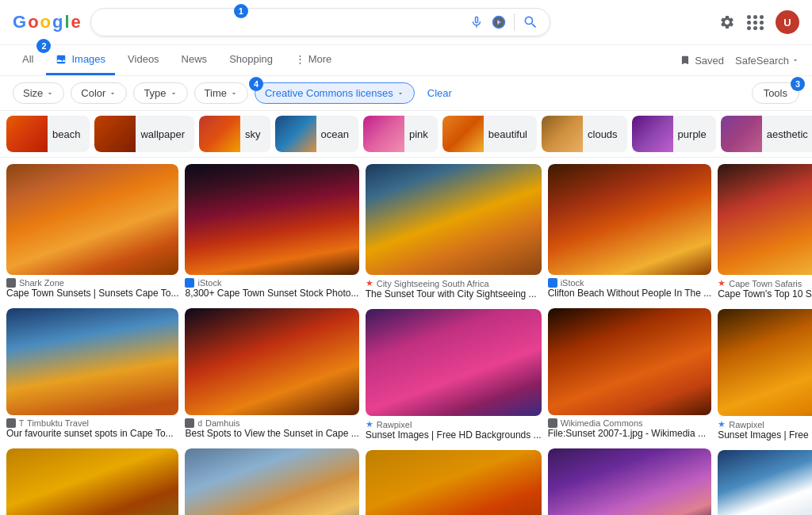  I want to click on chip-clouds-label: clouds, so click(604, 135).